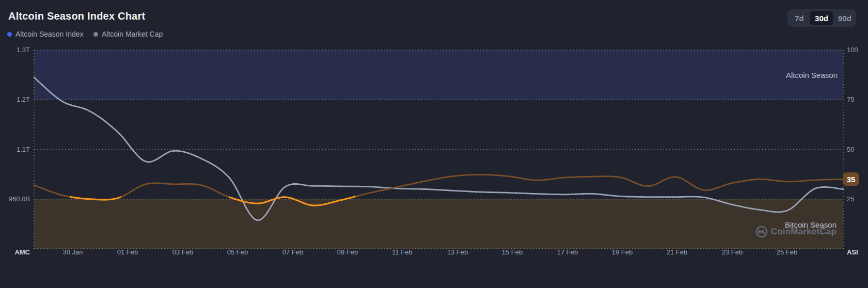 The image size is (868, 288). What do you see at coordinates (857, 50) in the screenshot?
I see `y-axis-right-tick: 100` at bounding box center [857, 50].